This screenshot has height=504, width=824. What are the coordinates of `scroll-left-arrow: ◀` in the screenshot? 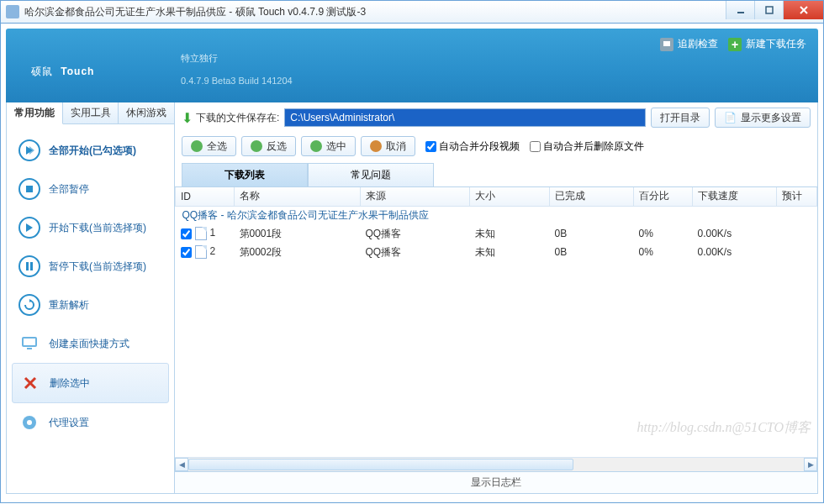 It's located at (182, 465).